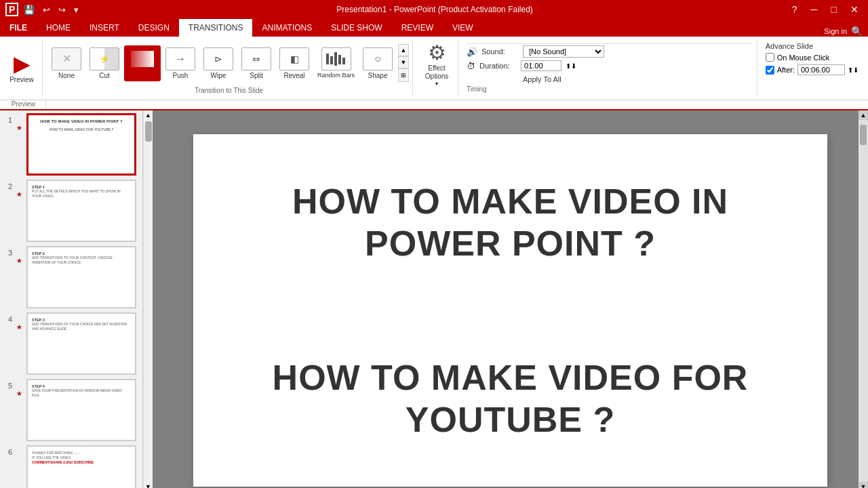  Describe the element at coordinates (43, 9) in the screenshot. I see `title-bar-left: P 💾 ↩ ↪ ▾` at that location.